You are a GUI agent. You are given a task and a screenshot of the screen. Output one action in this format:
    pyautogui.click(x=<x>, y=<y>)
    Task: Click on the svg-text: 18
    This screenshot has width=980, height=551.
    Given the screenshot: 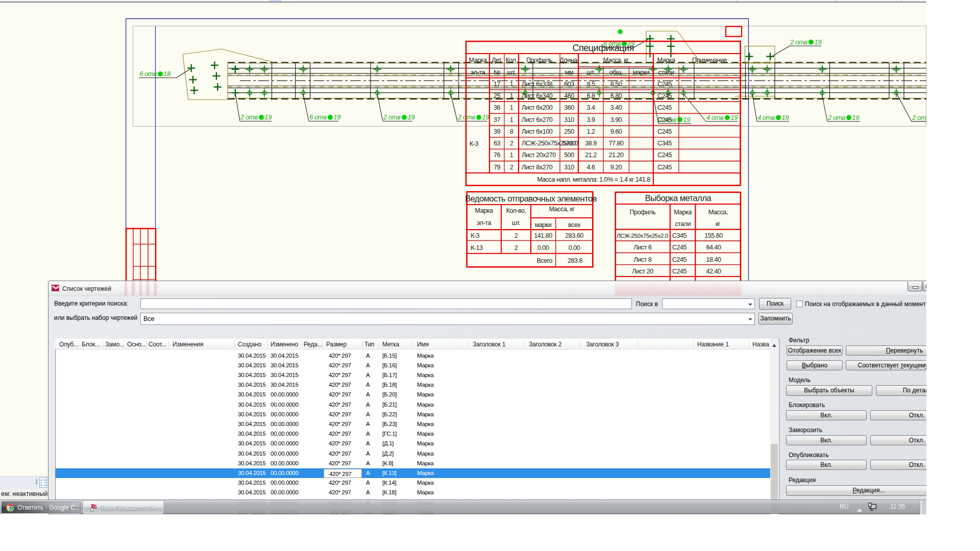 What is the action you would take?
    pyautogui.click(x=167, y=73)
    